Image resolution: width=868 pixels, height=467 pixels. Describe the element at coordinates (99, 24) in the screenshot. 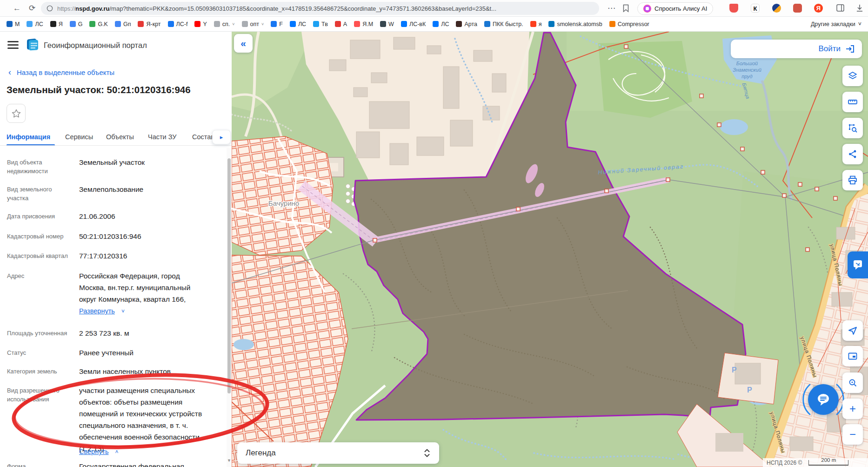

I see `bookmark-item: G.K` at that location.